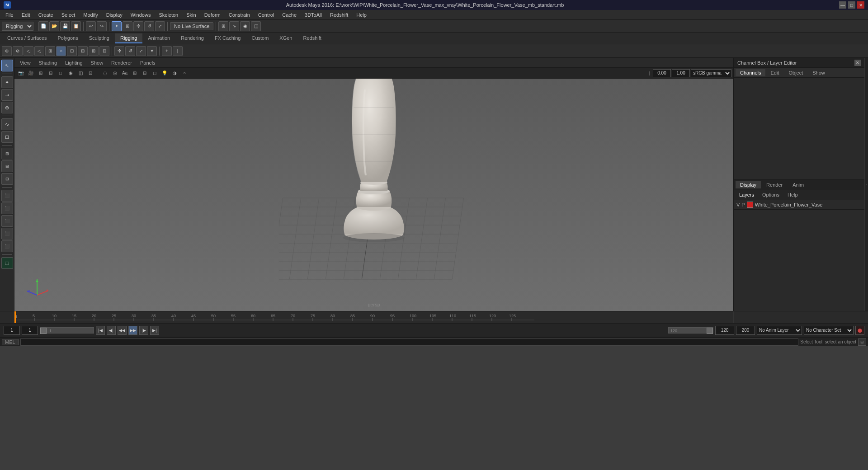  What do you see at coordinates (144, 330) in the screenshot?
I see `step-forward-button: |▶` at bounding box center [144, 330].